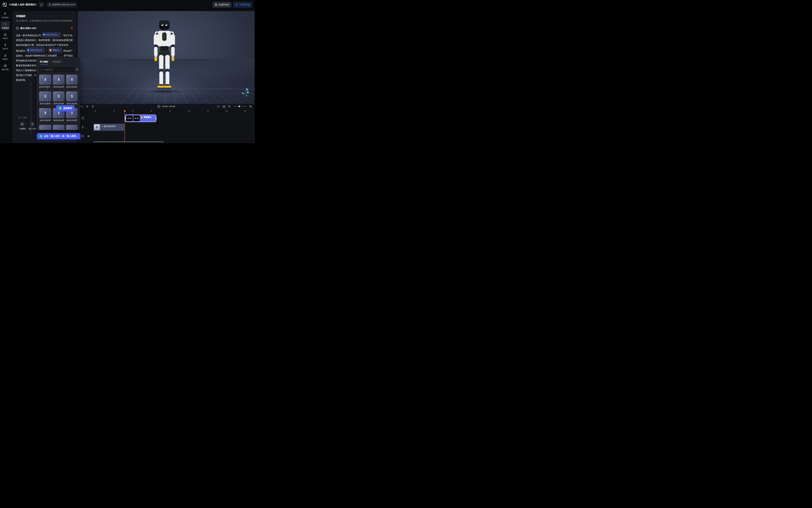 The width and height of the screenshot is (812, 508). Describe the element at coordinates (87, 107) in the screenshot. I see `redo-icon` at that location.